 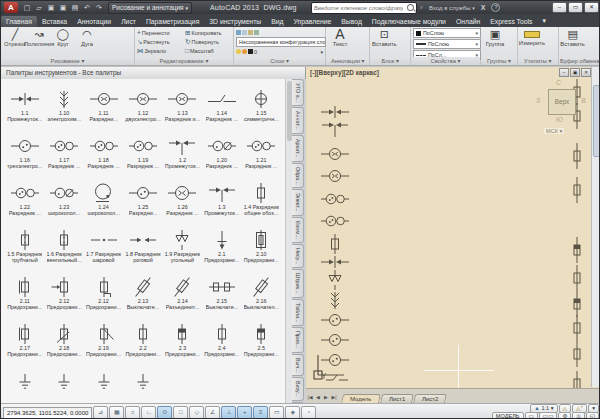 What do you see at coordinates (222, 108) in the screenshot?
I see `palette-tool-1.14: 1.14Разрядник ...` at bounding box center [222, 108].